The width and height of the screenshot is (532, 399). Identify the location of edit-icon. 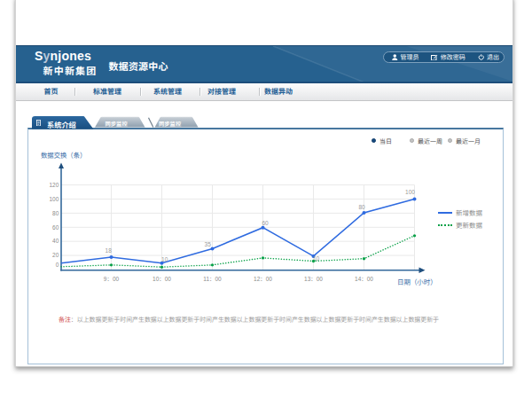
(434, 58).